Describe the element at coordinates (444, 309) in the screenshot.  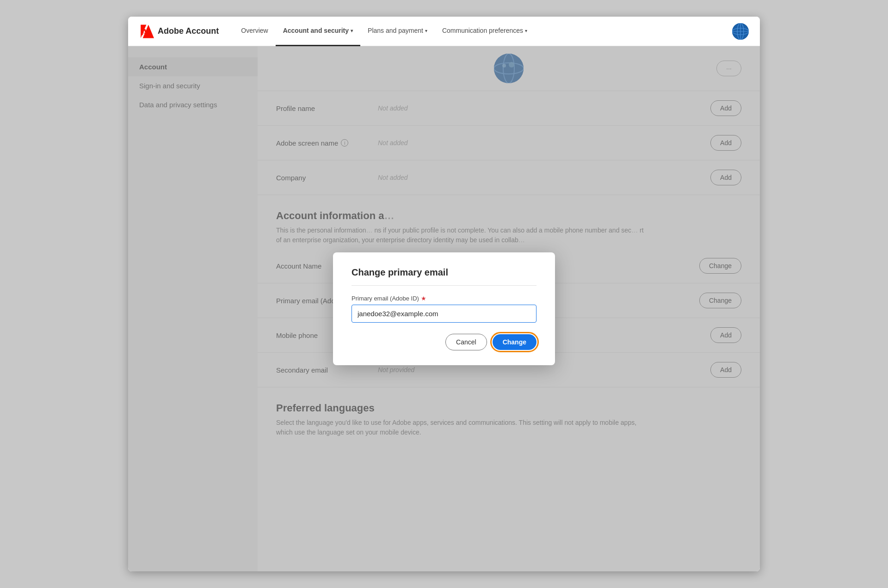
I see `change-primary-email-modal: Change primary email Primary email (Adob…` at that location.